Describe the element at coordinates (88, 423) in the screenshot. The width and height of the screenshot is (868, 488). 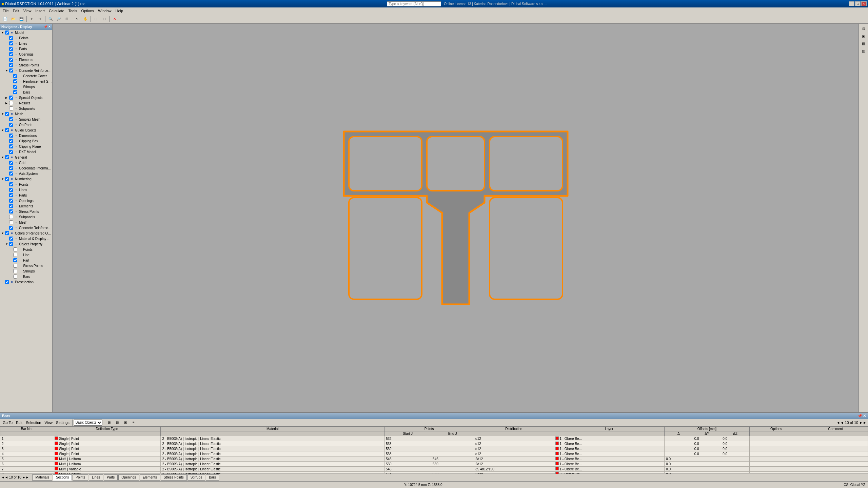
I see `basic-objects-select: Basic Objects` at that location.